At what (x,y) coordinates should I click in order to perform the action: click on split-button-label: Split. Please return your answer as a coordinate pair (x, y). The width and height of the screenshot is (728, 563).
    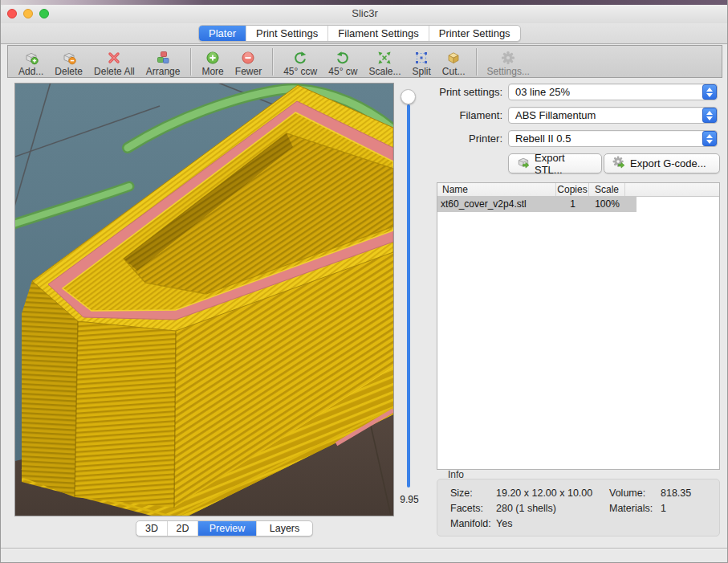
    Looking at the image, I should click on (421, 71).